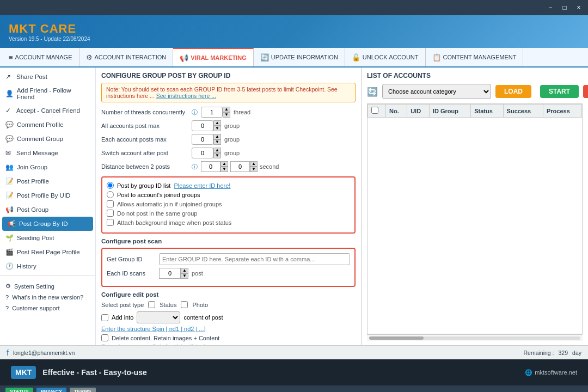  What do you see at coordinates (217, 128) in the screenshot?
I see `all-accounts-spin-down: ▼` at bounding box center [217, 128].